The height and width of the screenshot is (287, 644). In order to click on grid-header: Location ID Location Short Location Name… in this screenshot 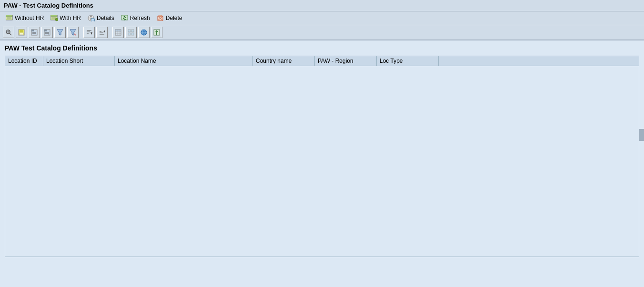, I will do `click(322, 61)`.